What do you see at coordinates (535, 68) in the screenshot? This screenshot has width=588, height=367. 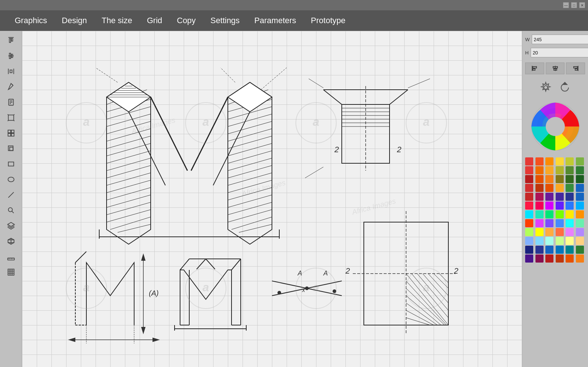 I see `align-left-button` at bounding box center [535, 68].